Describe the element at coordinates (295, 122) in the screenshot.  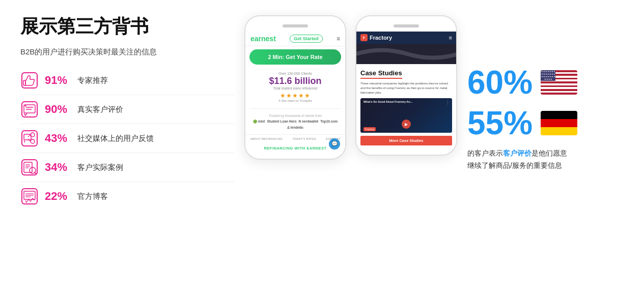
I see `earnest-trusted-block: Trusted by thousands of clients from 🟢 m…` at that location.